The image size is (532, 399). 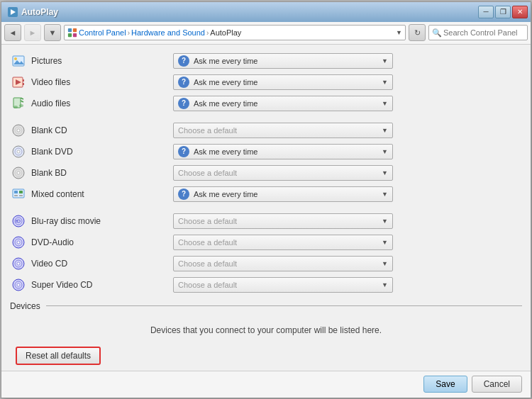 I want to click on mixed-content-dropdown: ? Ask me every time ▼, so click(x=283, y=194).